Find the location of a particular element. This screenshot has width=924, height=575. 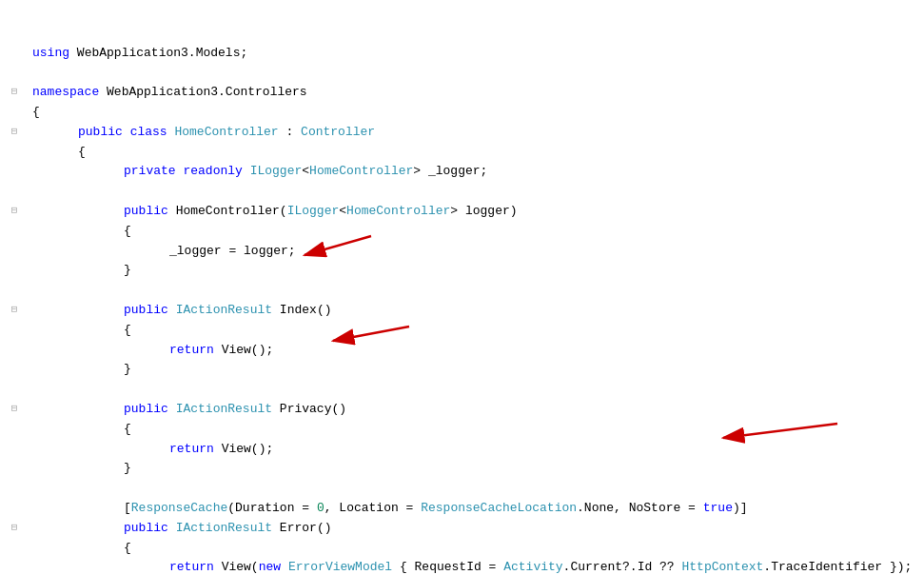

line-content: private readonly ILogger<HomeController>… is located at coordinates (476, 171).